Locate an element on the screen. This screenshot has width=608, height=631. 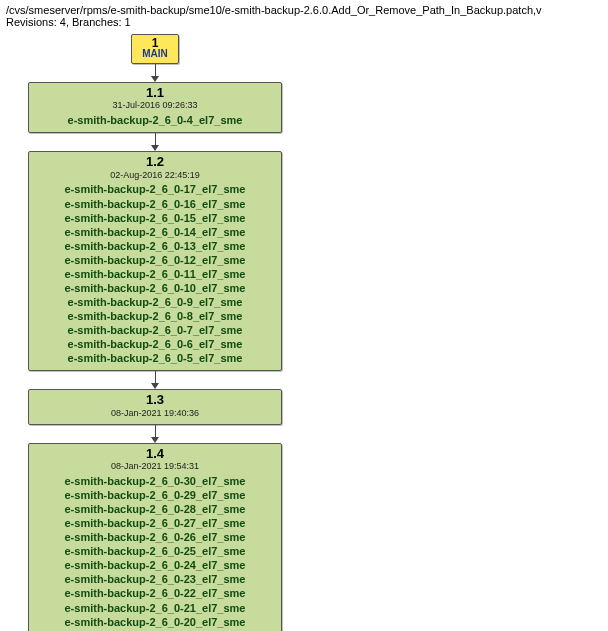
revision-tag: e-smith-backup-2_6_0-22_el7_sme is located at coordinates (155, 593).